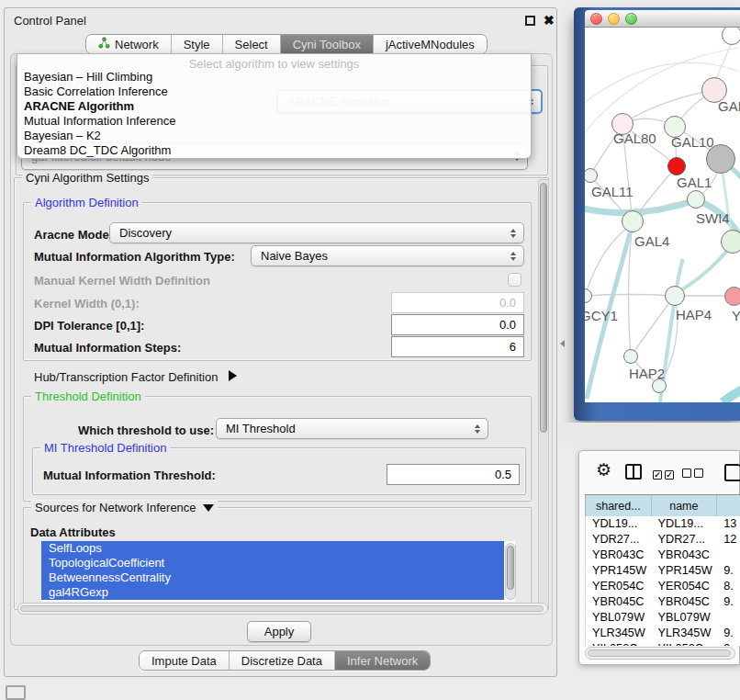  What do you see at coordinates (233, 376) in the screenshot?
I see `expander-collapsed-icon` at bounding box center [233, 376].